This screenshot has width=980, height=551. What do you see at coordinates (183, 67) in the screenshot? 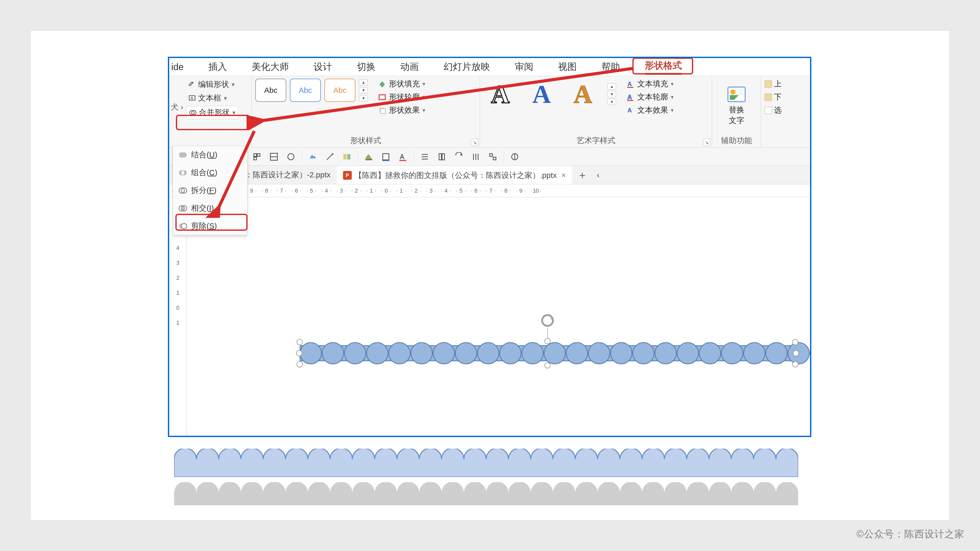
I see `tab-cropped: ide` at bounding box center [183, 67].